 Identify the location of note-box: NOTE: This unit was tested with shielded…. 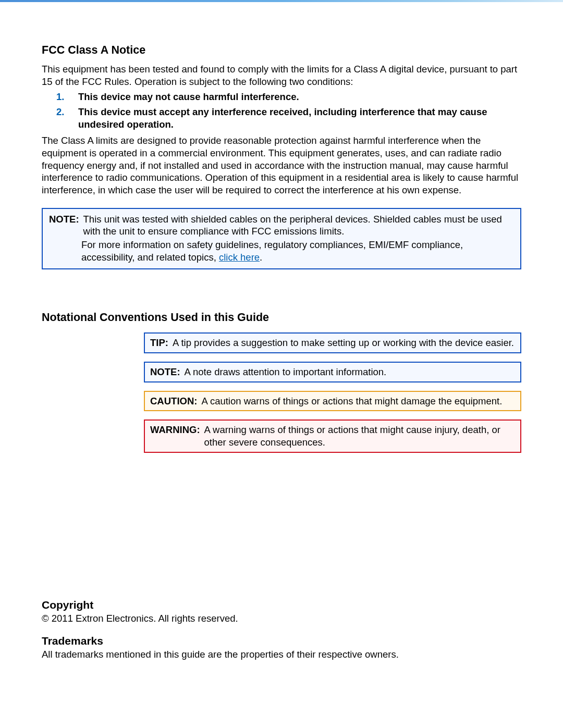
(282, 239).